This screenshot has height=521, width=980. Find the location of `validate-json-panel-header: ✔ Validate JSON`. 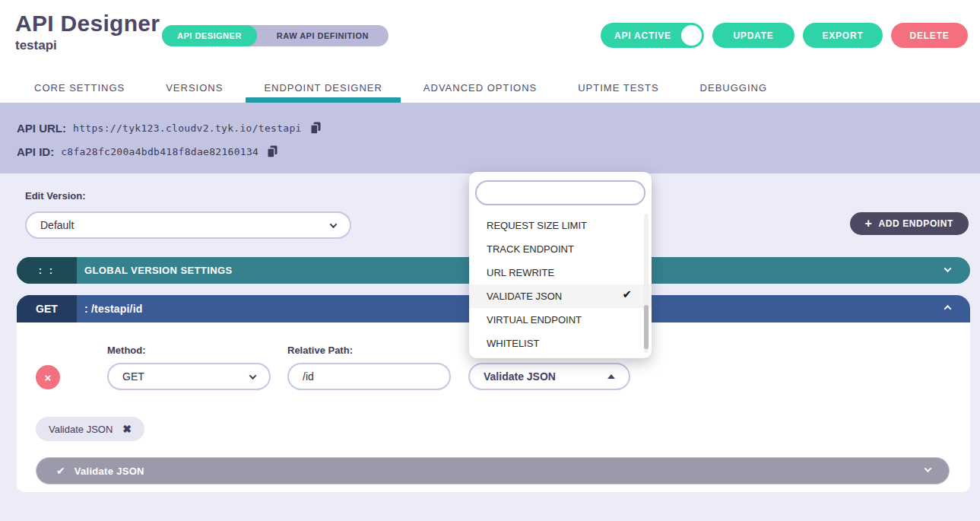

validate-json-panel-header: ✔ Validate JSON is located at coordinates (493, 471).